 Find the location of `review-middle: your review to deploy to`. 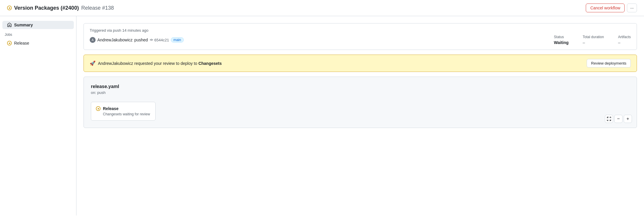

review-middle: your review to deploy to is located at coordinates (176, 63).